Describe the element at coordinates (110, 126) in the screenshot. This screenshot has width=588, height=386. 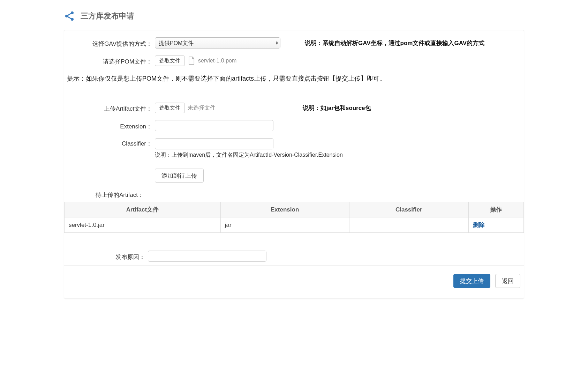
I see `extension-label: Extension：` at that location.